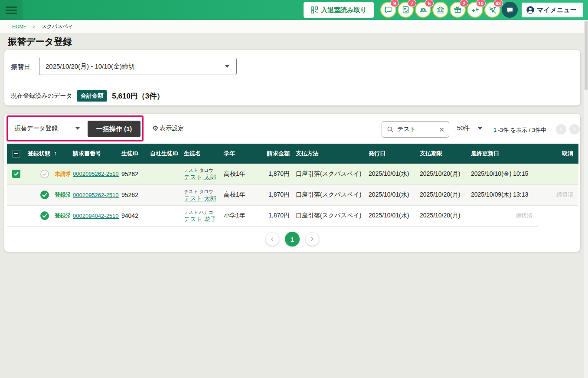 The image size is (588, 378). Describe the element at coordinates (392, 154) in the screenshot. I see `col-header-issued: 発行日` at that location.